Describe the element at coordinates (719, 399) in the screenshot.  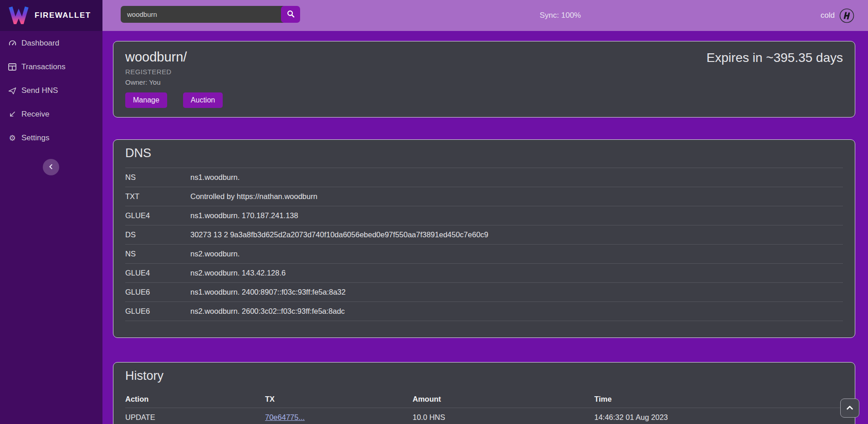
I see `history-col-time: Time` at that location.